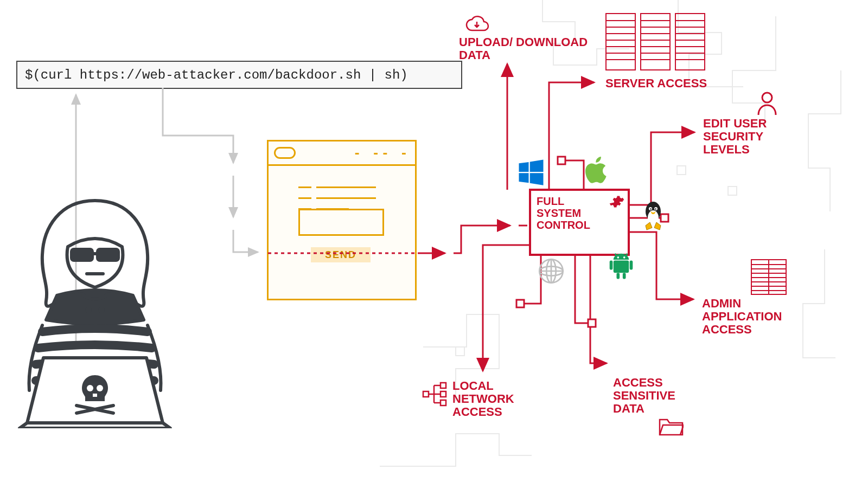 Image resolution: width=868 pixels, height=489 pixels. What do you see at coordinates (477, 24) in the screenshot?
I see `cloud-download-icon` at bounding box center [477, 24].